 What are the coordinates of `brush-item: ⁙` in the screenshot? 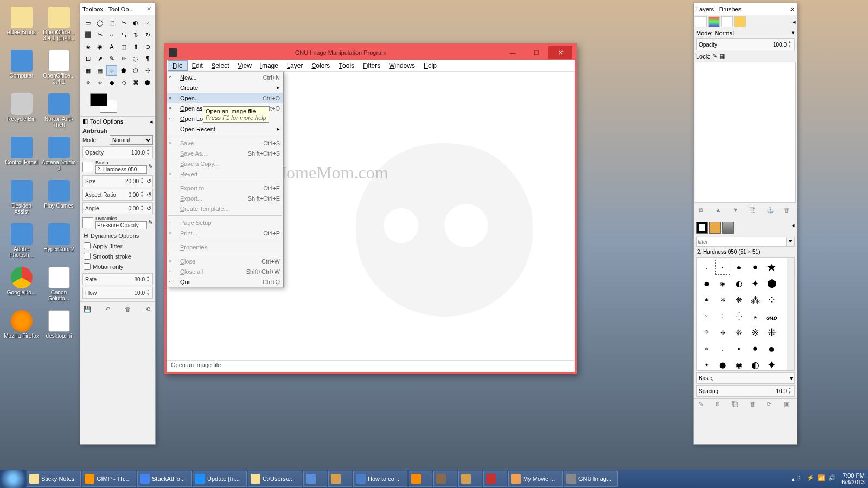 It's located at (706, 316).